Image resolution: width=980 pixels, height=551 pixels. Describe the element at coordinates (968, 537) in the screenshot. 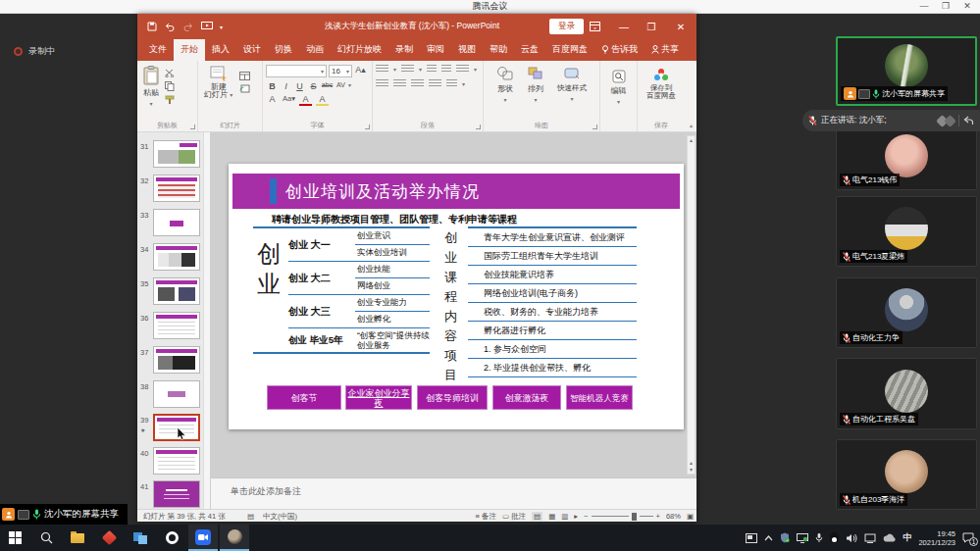

I see `action-center-icon: 1` at that location.